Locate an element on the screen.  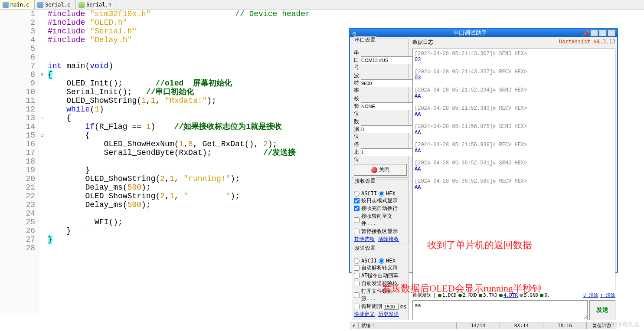
send-opt2-check is located at coordinates (356, 276).